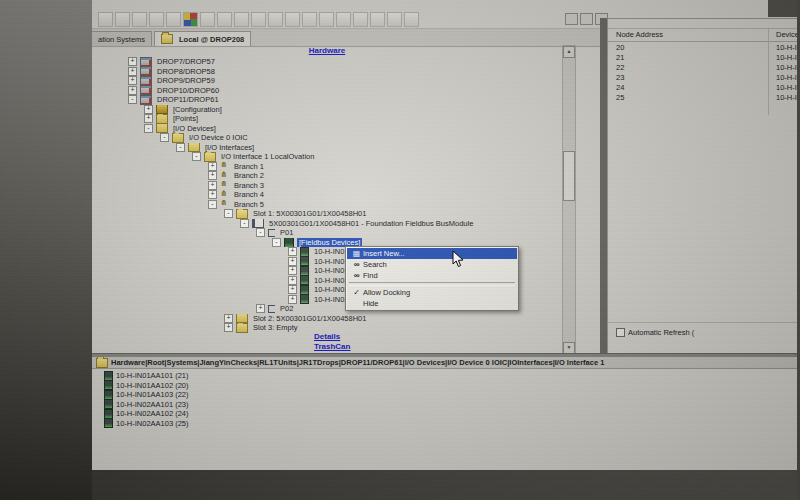 The width and height of the screenshot is (800, 500). I want to click on scrollbar-thumb, so click(569, 176).